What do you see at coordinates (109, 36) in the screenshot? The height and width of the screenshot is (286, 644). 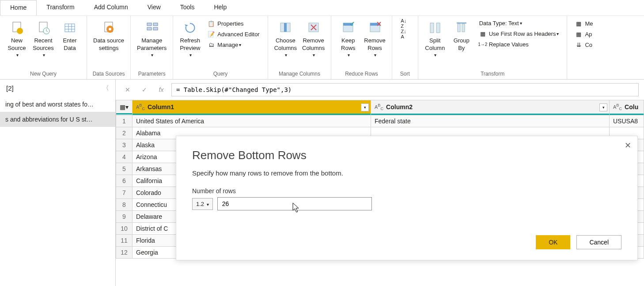 I see `data-source-settings-button: Data source settings` at bounding box center [109, 36].